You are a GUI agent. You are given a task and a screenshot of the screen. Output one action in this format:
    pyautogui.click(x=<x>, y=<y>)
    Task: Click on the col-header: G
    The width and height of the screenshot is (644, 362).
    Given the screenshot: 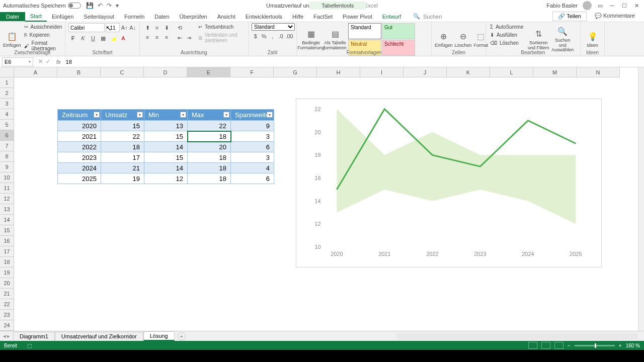 What is the action you would take?
    pyautogui.click(x=295, y=72)
    